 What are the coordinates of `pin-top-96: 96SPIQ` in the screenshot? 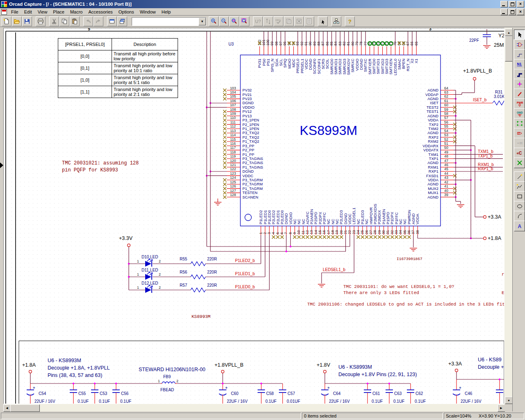 It's located at (285, 50).